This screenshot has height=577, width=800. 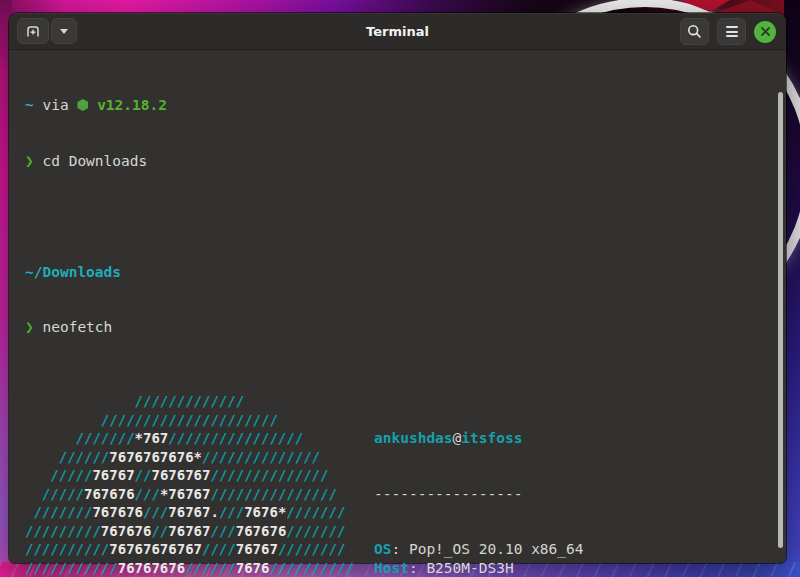 What do you see at coordinates (82, 105) in the screenshot?
I see `nodejs-hexagon-icon` at bounding box center [82, 105].